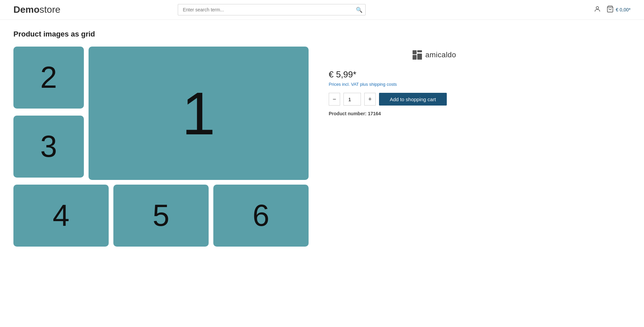 The image size is (644, 327). Describe the element at coordinates (610, 10) in the screenshot. I see `cart-icon` at that location.